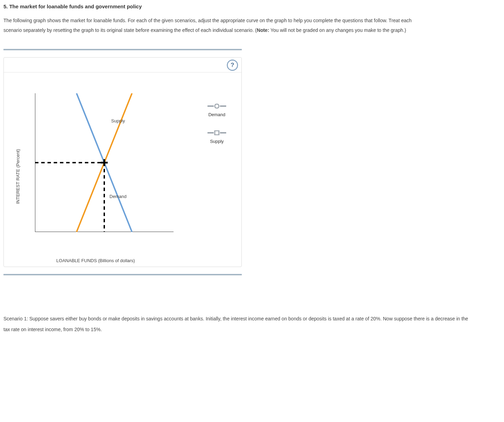 The height and width of the screenshot is (422, 504). Describe the element at coordinates (123, 50) in the screenshot. I see `divider-top` at that location.